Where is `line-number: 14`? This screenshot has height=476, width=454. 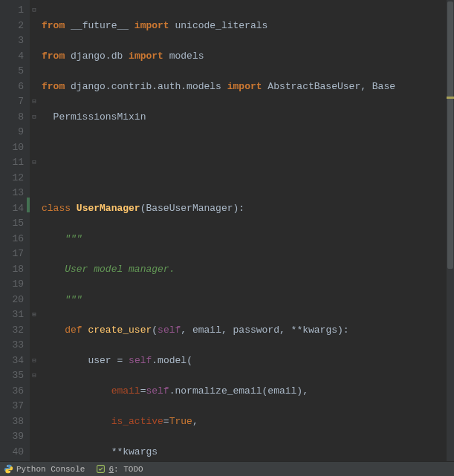
line-number: 14 is located at coordinates (12, 209).